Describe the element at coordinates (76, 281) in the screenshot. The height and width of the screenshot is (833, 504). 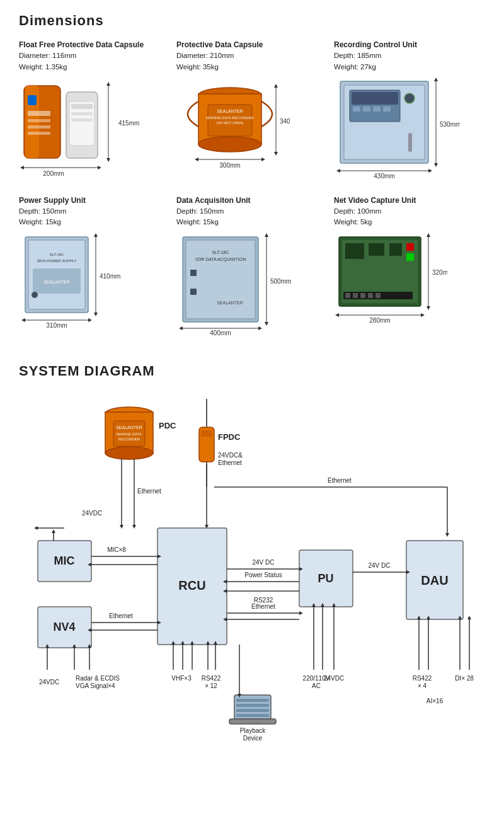
I see `psu-figure: SLT-18C 30VA POWER SUPPLY SEALANTER 310m…` at that location.